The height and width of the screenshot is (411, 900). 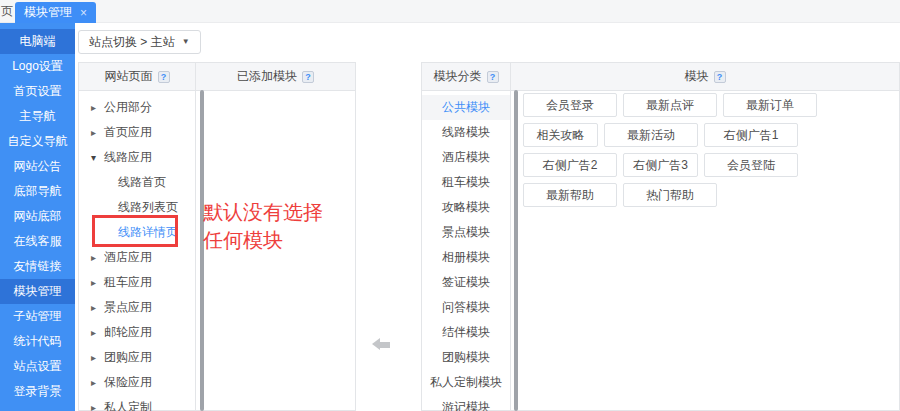 What do you see at coordinates (38, 392) in the screenshot?
I see `sidebar-item: 登录背景` at bounding box center [38, 392].